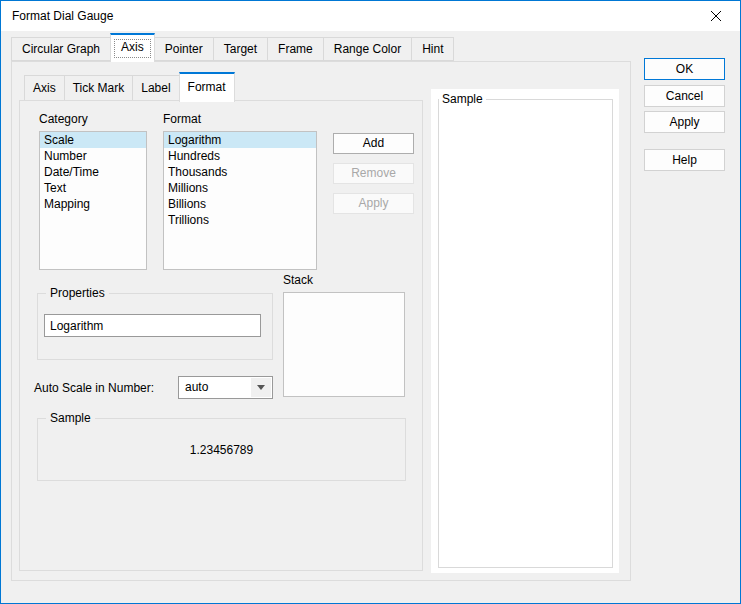 Image resolution: width=741 pixels, height=604 pixels. What do you see at coordinates (61, 49) in the screenshot?
I see `main-tab-circular-graph: Circular Graph` at bounding box center [61, 49].